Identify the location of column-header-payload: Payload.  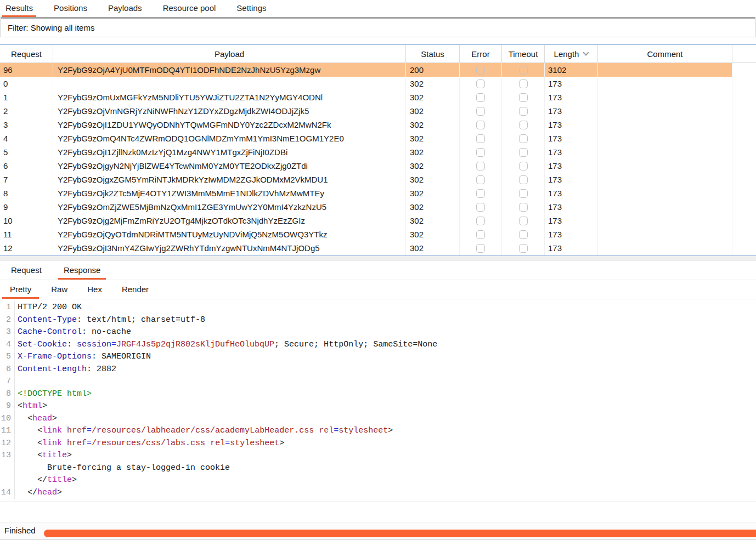
(229, 54).